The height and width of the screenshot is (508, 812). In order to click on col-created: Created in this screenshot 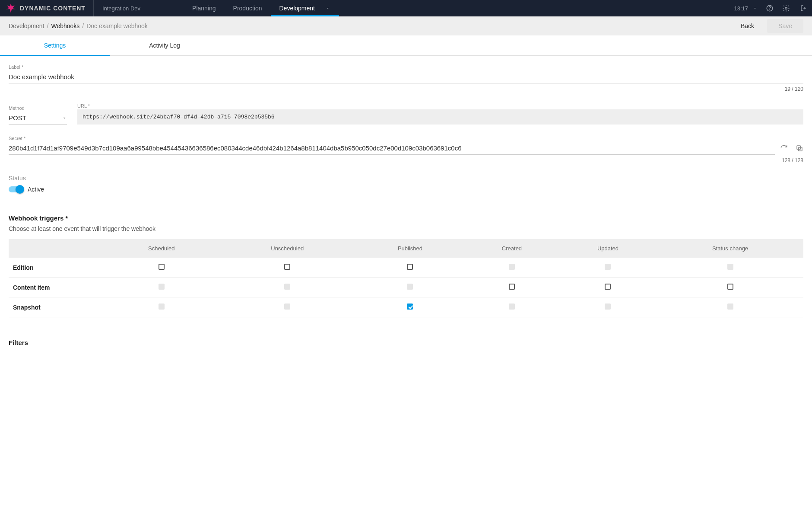, I will do `click(512, 248)`.